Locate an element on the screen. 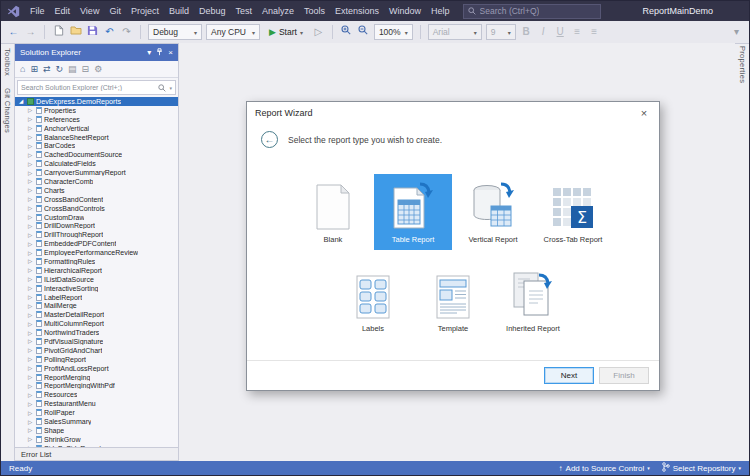  menu-item: Test is located at coordinates (244, 11).